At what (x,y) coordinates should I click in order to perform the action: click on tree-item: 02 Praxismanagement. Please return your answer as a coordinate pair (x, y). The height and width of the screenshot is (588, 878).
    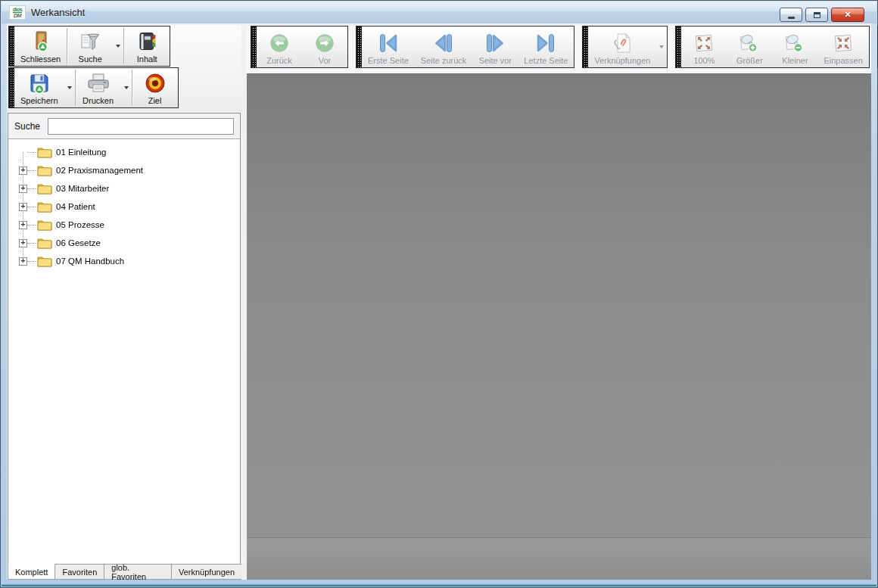
    Looking at the image, I should click on (124, 170).